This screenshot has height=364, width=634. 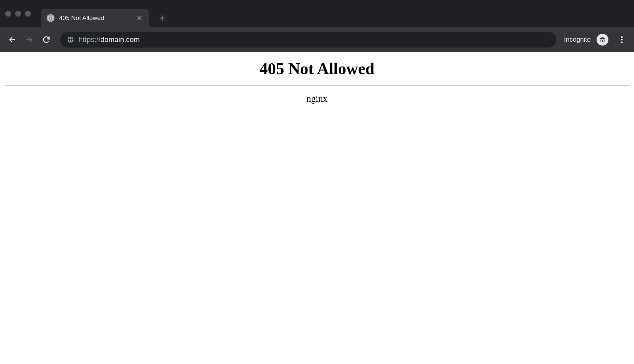 What do you see at coordinates (317, 85) in the screenshot?
I see `divider` at bounding box center [317, 85].